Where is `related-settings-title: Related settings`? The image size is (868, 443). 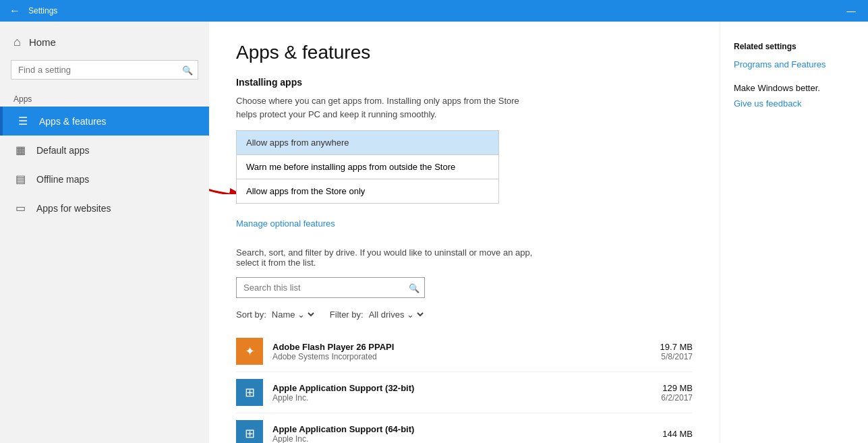 related-settings-title: Related settings is located at coordinates (794, 47).